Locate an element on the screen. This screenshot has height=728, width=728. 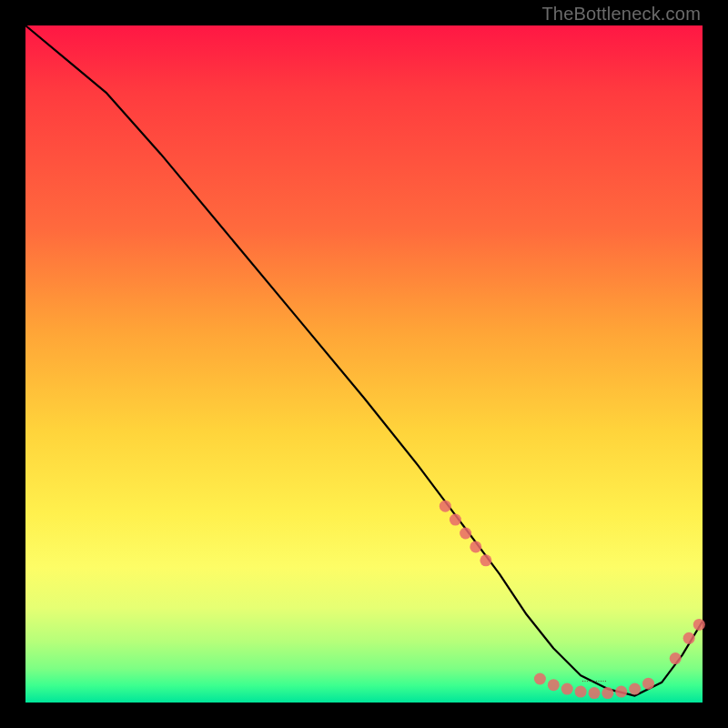
annotation: ····· ····· is located at coordinates (594, 681).